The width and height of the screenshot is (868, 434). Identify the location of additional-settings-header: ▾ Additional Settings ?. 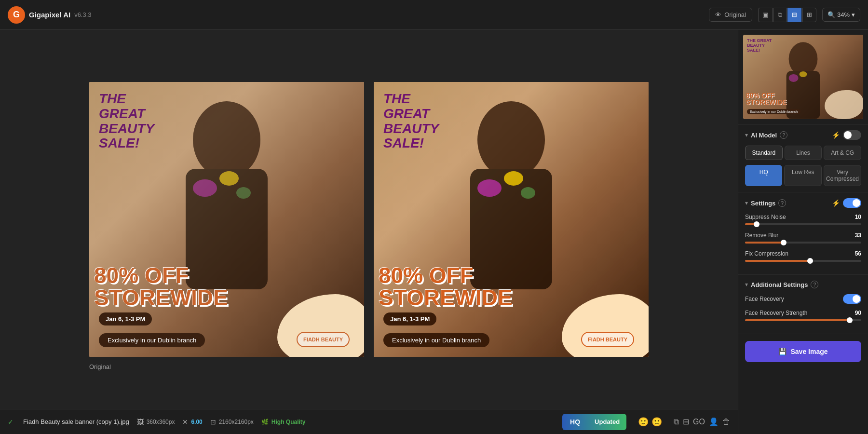
(803, 285).